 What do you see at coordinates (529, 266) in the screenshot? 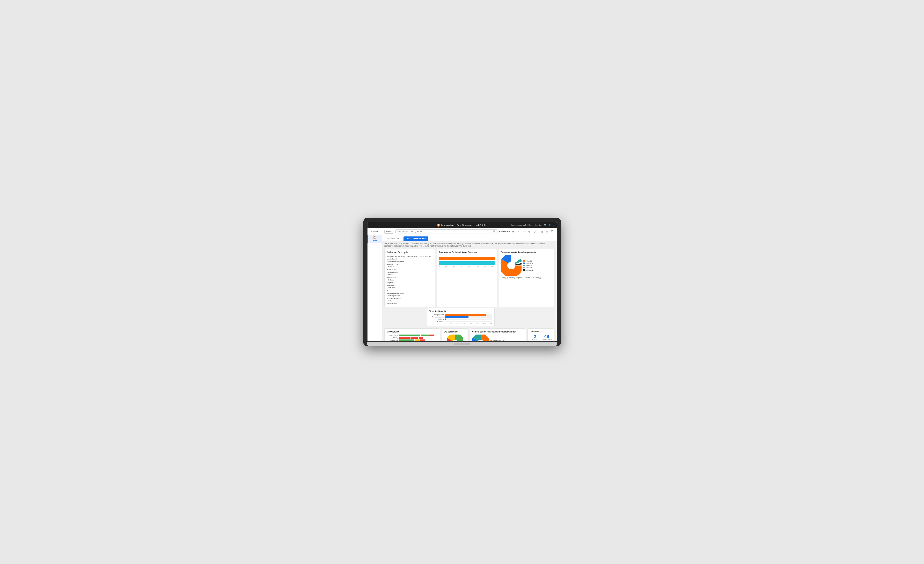
I see `legend-system-label: System: 7` at bounding box center [529, 266].